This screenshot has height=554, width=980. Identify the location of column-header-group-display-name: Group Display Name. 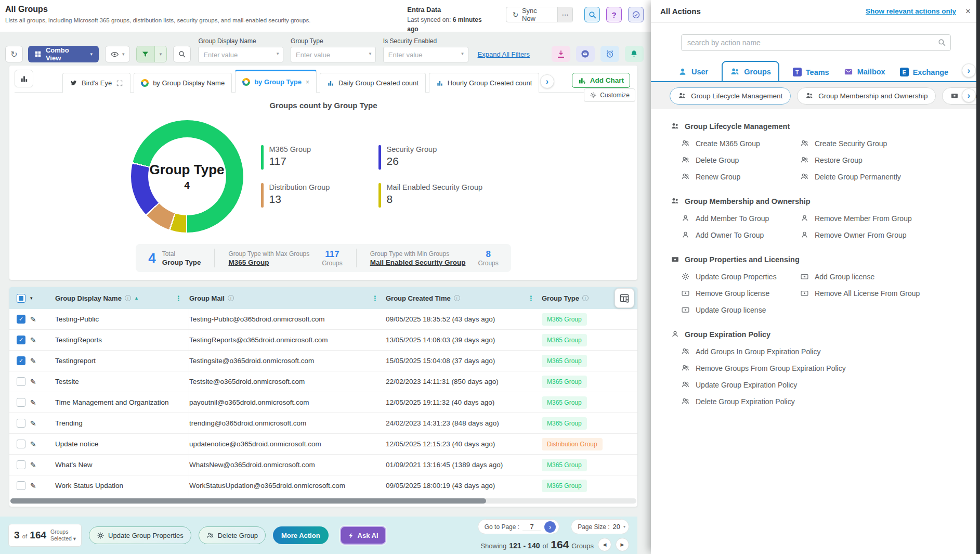
(88, 299).